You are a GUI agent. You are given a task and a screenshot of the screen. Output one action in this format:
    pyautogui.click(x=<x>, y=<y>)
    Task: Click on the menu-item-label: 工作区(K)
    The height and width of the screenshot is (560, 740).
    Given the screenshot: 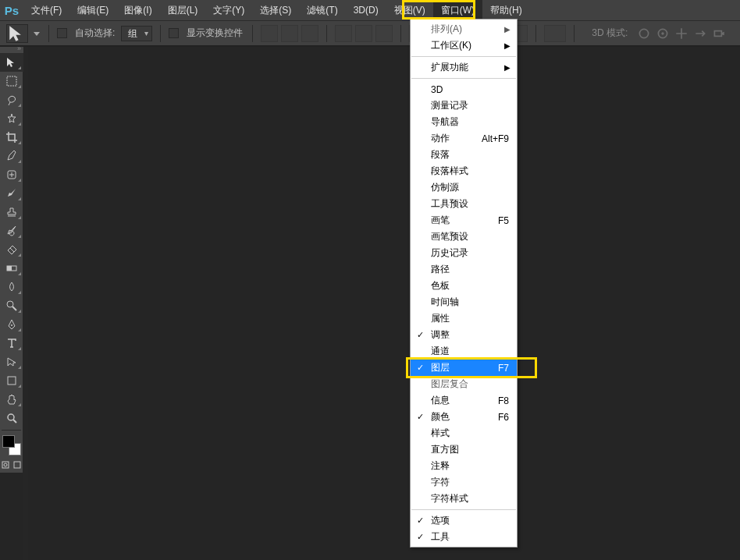 What is the action you would take?
    pyautogui.click(x=451, y=45)
    